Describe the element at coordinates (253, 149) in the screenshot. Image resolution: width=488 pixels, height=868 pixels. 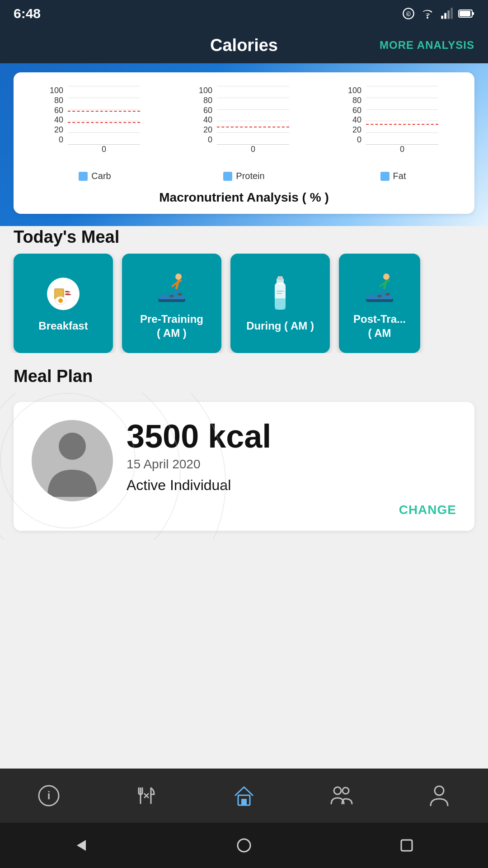
I see `protein-x-label: 0` at that location.